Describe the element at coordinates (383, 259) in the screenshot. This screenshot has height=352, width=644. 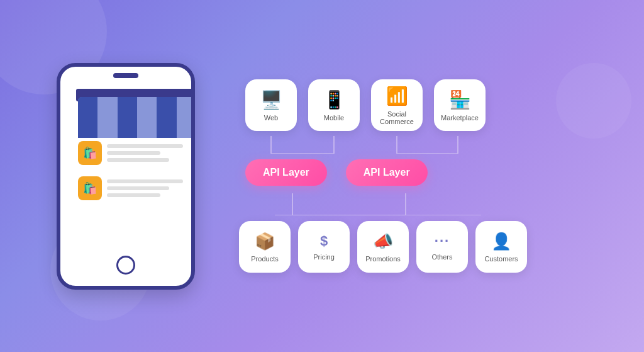
I see `promotions-label: Promotions` at that location.